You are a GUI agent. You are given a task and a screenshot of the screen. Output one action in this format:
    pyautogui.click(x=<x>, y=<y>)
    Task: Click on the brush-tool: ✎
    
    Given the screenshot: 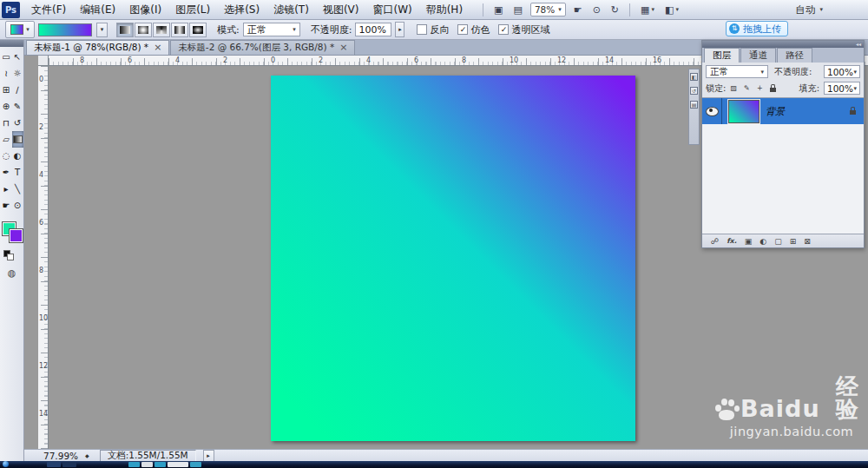 What is the action you would take?
    pyautogui.click(x=17, y=106)
    